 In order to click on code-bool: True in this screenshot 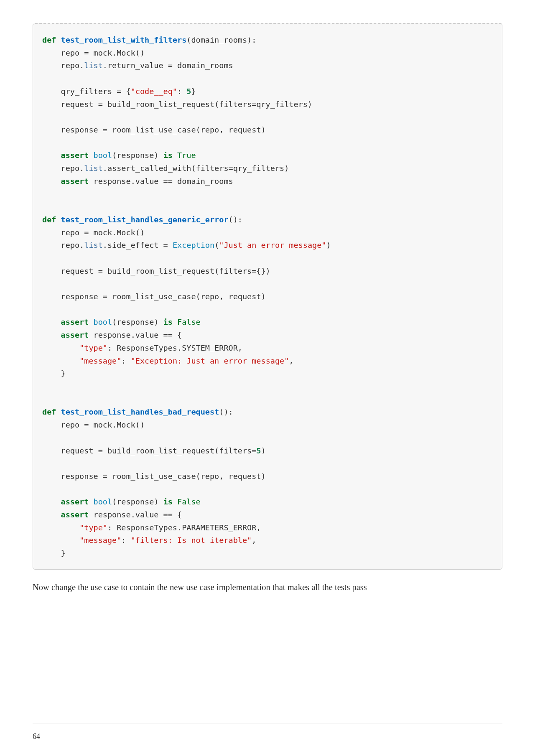, I will do `click(186, 155)`.